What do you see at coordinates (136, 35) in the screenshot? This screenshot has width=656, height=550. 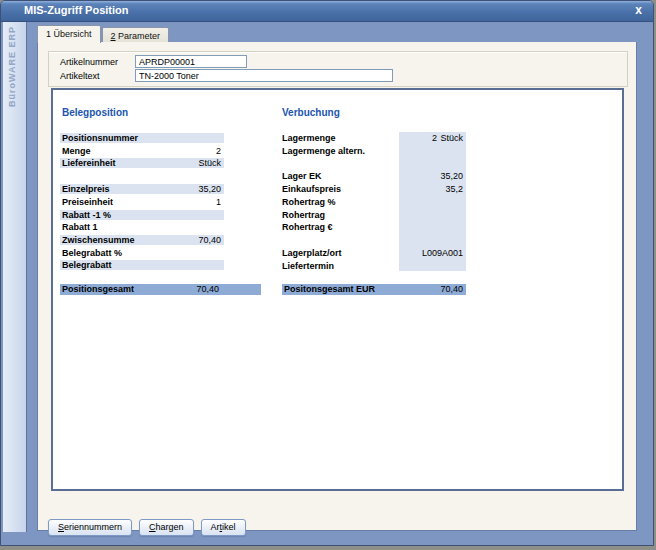 I see `tab-2-parameter: 2 Parameter` at bounding box center [136, 35].